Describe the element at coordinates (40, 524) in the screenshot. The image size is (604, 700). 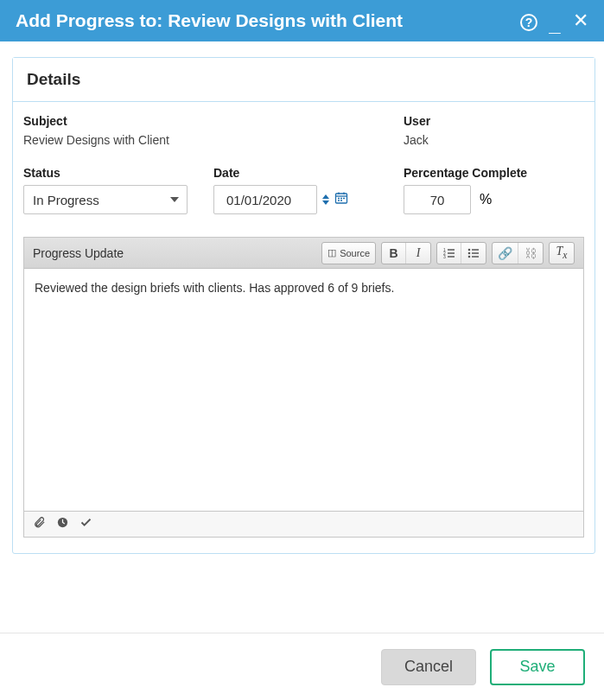
I see `attach-button` at that location.